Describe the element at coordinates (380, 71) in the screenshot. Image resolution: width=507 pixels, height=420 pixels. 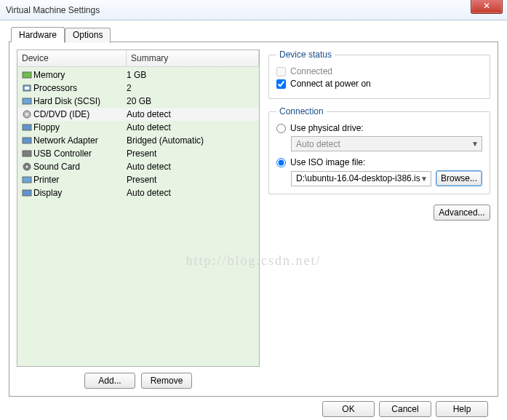
I see `connected-row: Connected` at that location.